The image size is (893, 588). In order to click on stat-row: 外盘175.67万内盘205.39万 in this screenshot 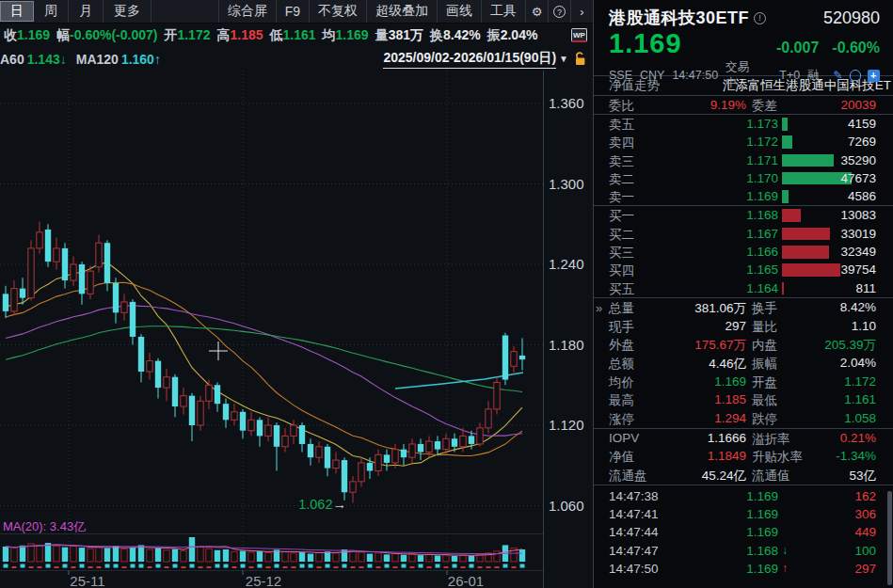, I will do `click(743, 344)`.